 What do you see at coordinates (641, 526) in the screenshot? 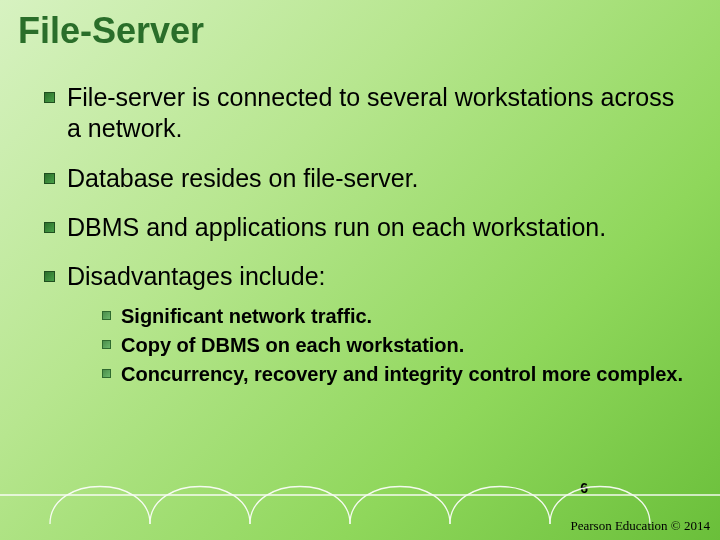
I see `copyright-text: Pearson Education © 2014` at bounding box center [641, 526].